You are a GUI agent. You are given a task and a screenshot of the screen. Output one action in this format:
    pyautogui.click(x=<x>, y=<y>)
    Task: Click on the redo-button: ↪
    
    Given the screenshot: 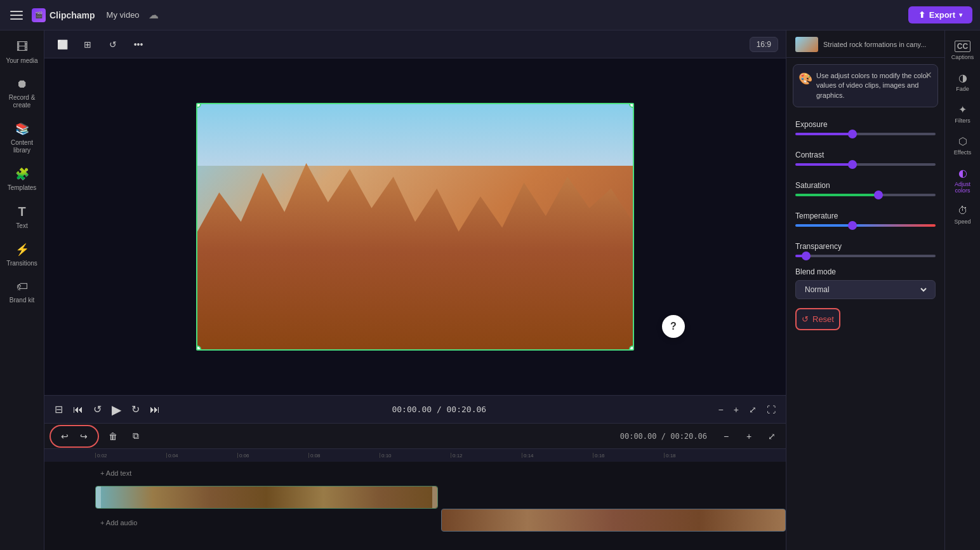 What is the action you would take?
    pyautogui.click(x=84, y=436)
    